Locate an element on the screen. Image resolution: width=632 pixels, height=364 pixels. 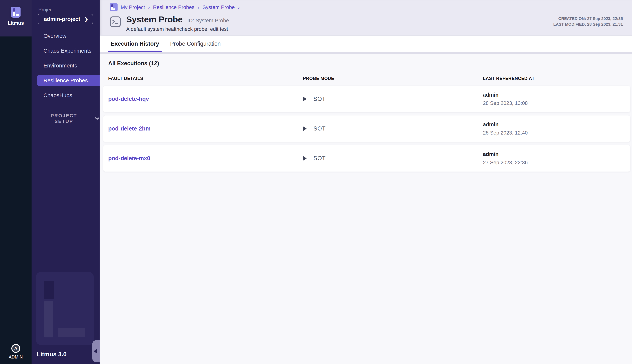
avatar: A is located at coordinates (16, 348).